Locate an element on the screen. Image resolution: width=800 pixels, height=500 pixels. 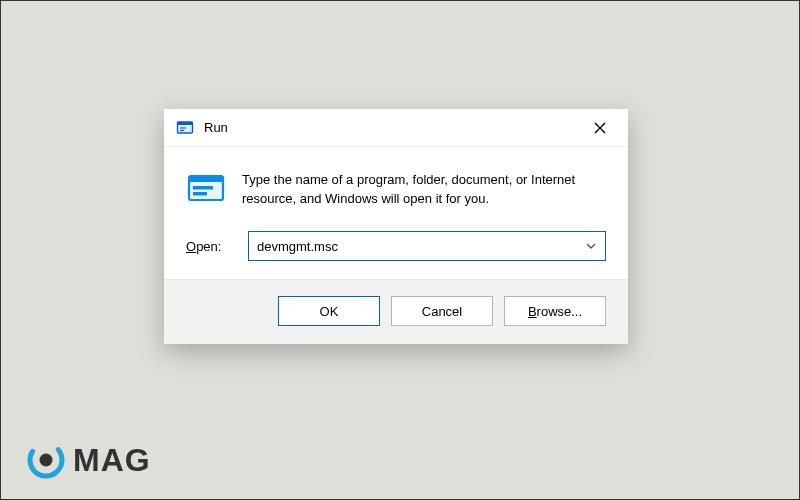
ok-button-label: OK is located at coordinates (330, 312).